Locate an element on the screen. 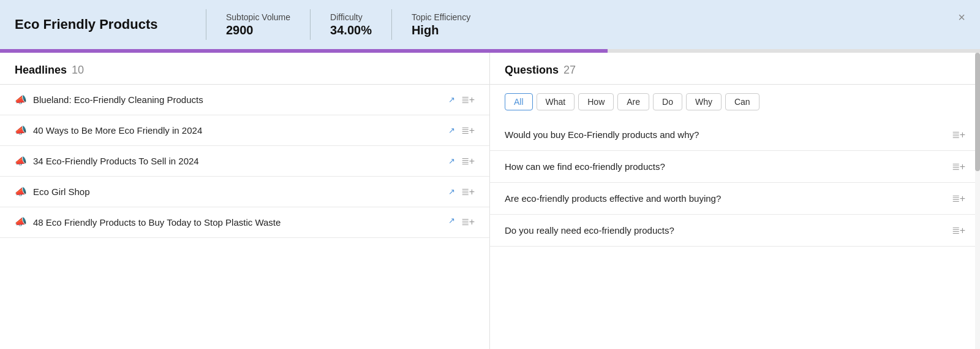  filter-how-button: How is located at coordinates (596, 102).